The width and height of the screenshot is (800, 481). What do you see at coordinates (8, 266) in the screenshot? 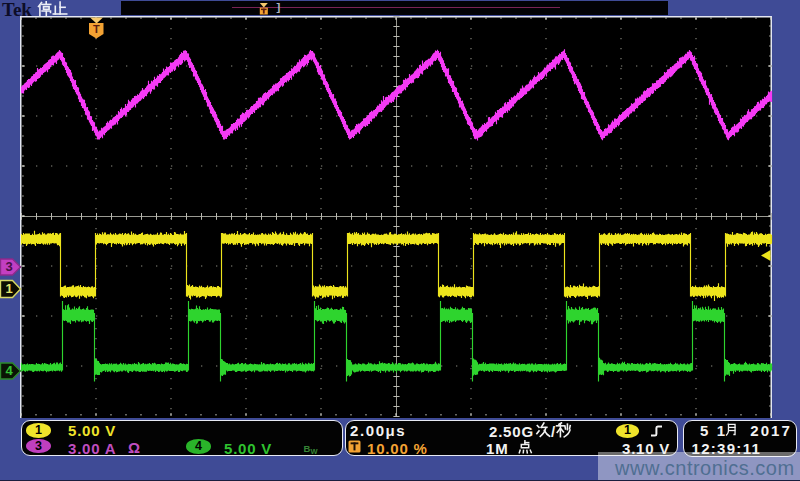
I see `svg-text: 3` at bounding box center [8, 266].